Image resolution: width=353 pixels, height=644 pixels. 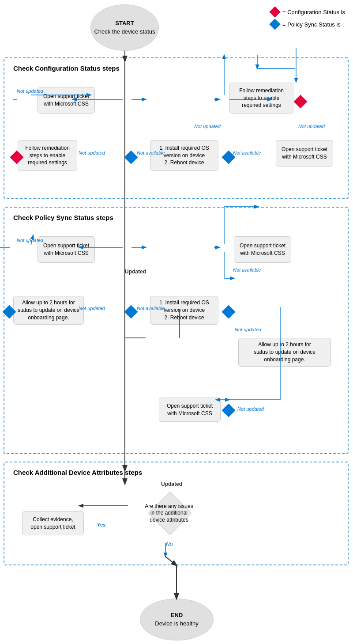 What do you see at coordinates (124, 23) in the screenshot?
I see `start-line1: START` at bounding box center [124, 23].